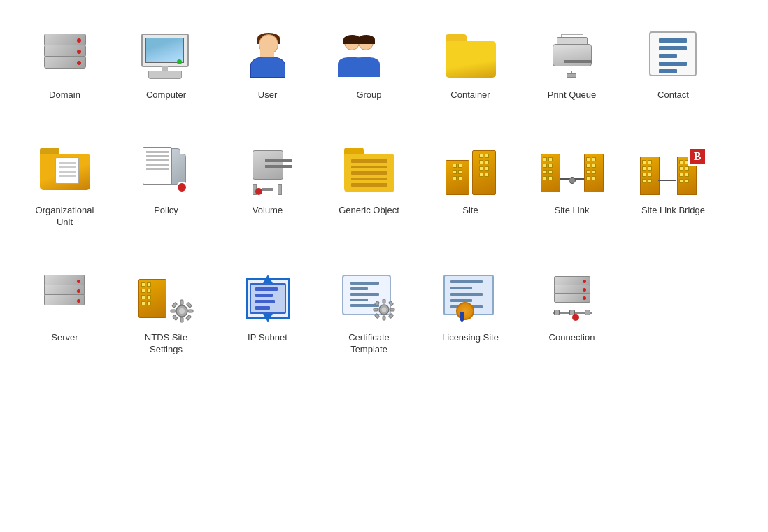  Describe the element at coordinates (572, 338) in the screenshot. I see `connection-label: Connection` at that location.